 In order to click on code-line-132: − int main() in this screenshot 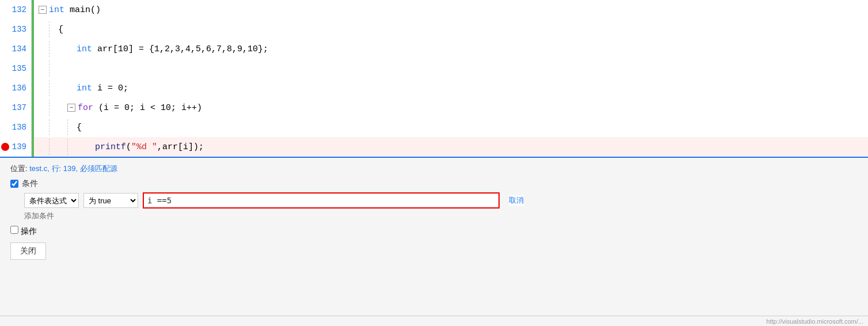, I will do `click(451, 10)`.